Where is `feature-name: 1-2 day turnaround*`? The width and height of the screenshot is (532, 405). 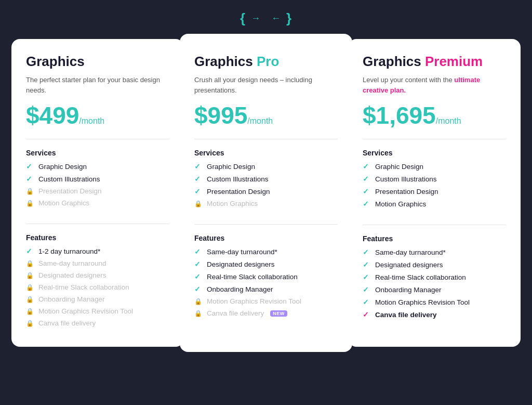 feature-name: 1-2 day turnaround* is located at coordinates (70, 252).